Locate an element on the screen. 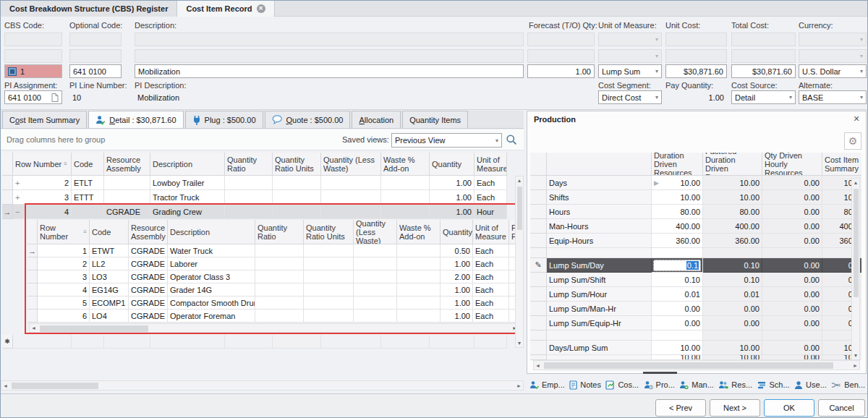  tab-quote: Quote : $500.00 is located at coordinates (308, 119).